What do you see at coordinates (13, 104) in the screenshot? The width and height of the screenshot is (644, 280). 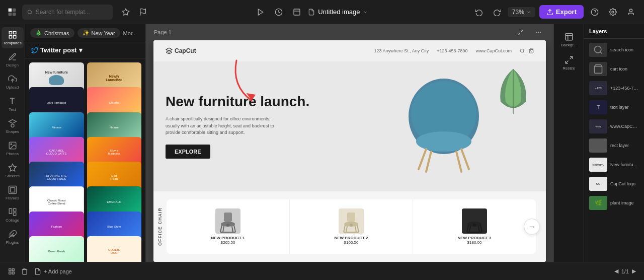 I see `sidebar-item-text: T Text` at bounding box center [13, 104].